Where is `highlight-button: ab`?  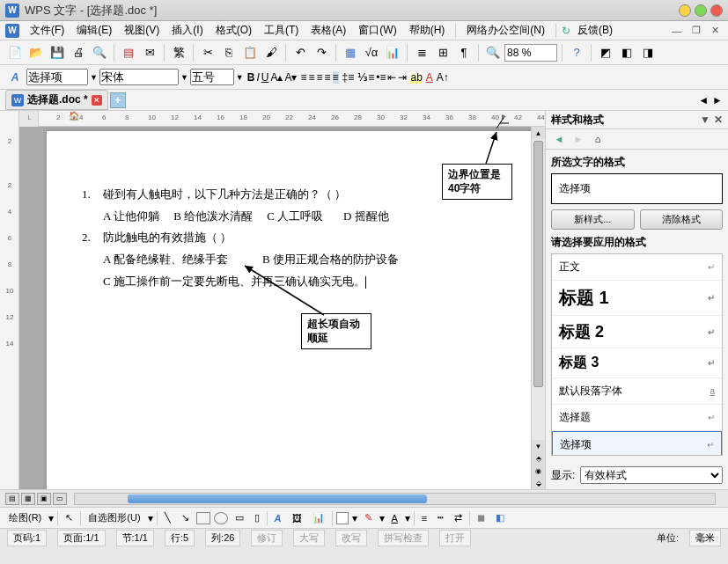
highlight-button: ab is located at coordinates (415, 77).